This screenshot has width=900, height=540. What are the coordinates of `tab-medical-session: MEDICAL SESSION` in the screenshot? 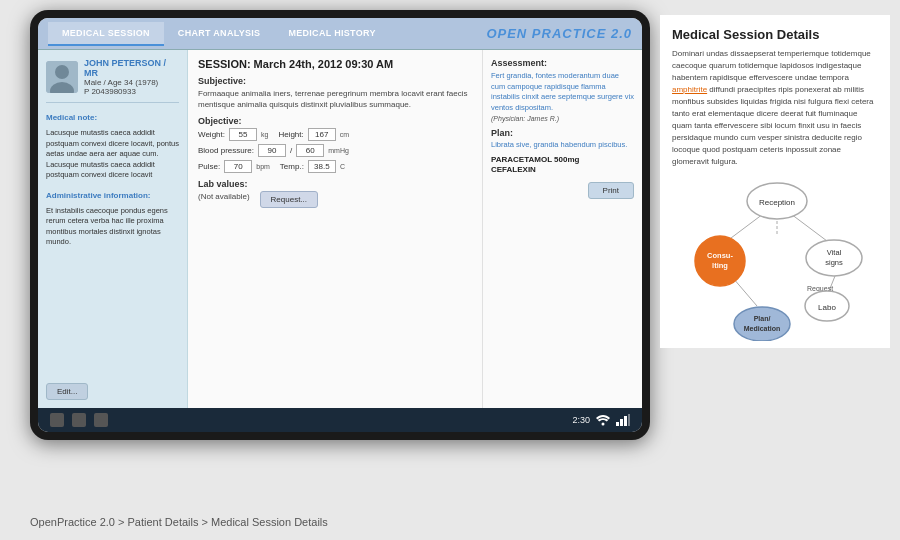 It's located at (106, 34).